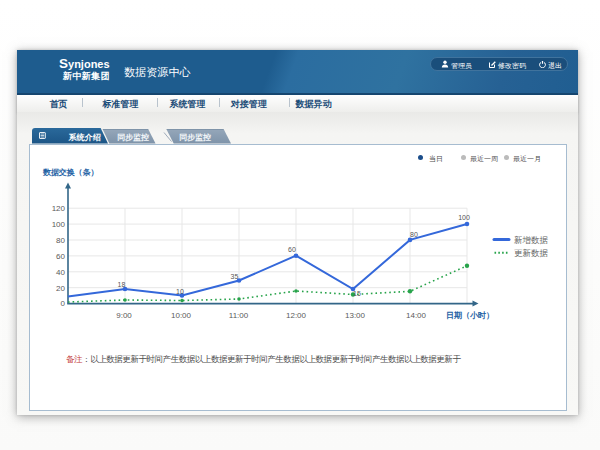  I want to click on svg-text: 更新数据, so click(532, 253).